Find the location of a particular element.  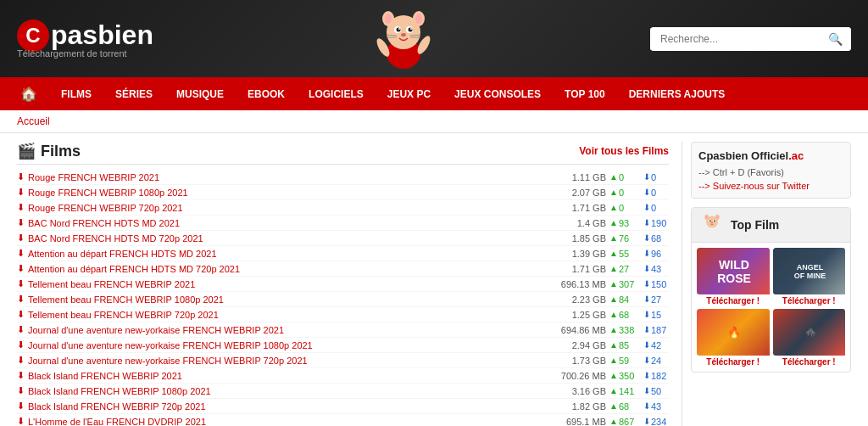

top-film-item-2: ANGELOF MINE Télécharger ! is located at coordinates (810, 277).